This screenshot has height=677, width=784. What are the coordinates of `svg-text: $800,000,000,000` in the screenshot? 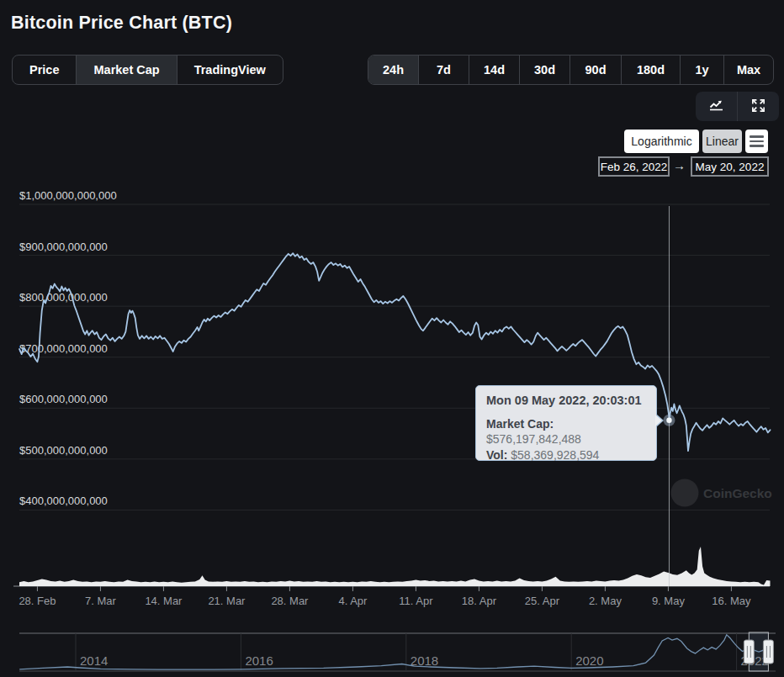 It's located at (64, 298).